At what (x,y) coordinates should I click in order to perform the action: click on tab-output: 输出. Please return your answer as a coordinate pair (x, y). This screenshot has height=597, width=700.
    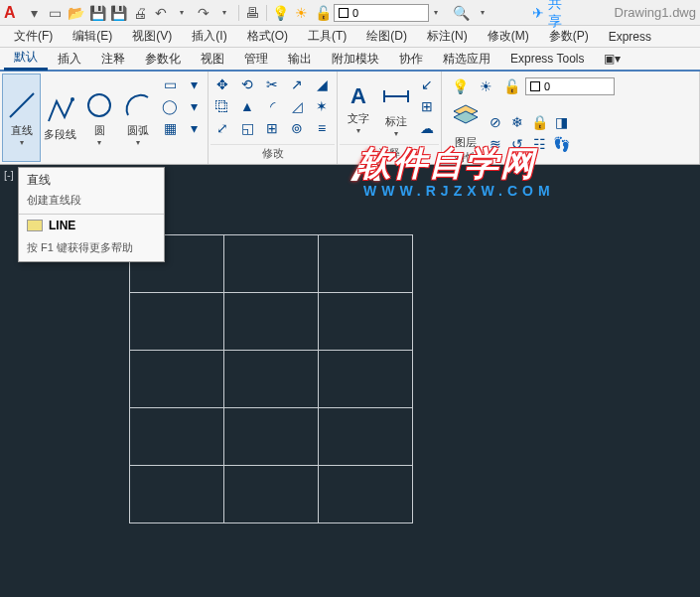
    Looking at the image, I should click on (300, 59).